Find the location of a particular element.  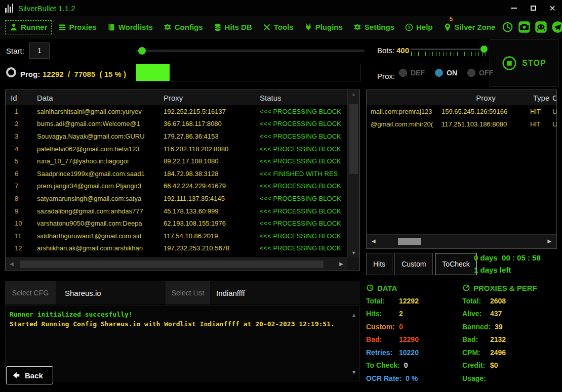

skip-slider-thumb is located at coordinates (142, 51).